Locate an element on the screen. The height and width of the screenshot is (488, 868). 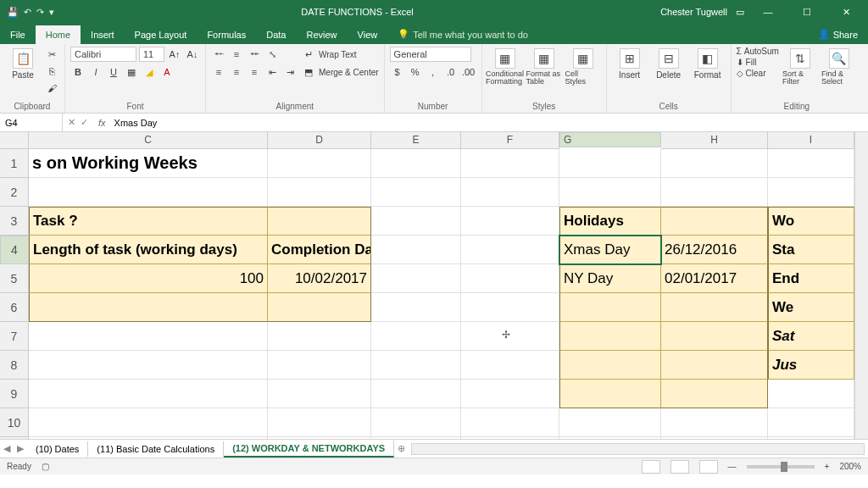
cell: s on Working Weeks is located at coordinates (148, 164).